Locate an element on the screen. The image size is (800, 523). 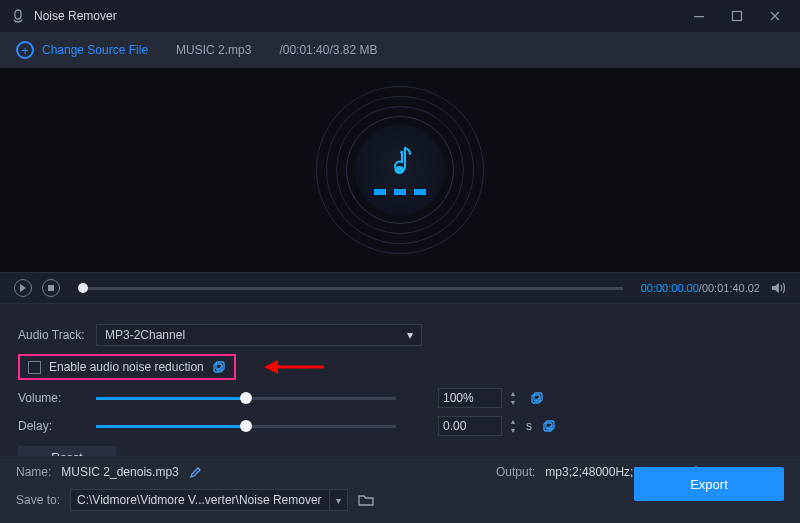
duration: 00:01:40.02 is located at coordinates (731, 288).